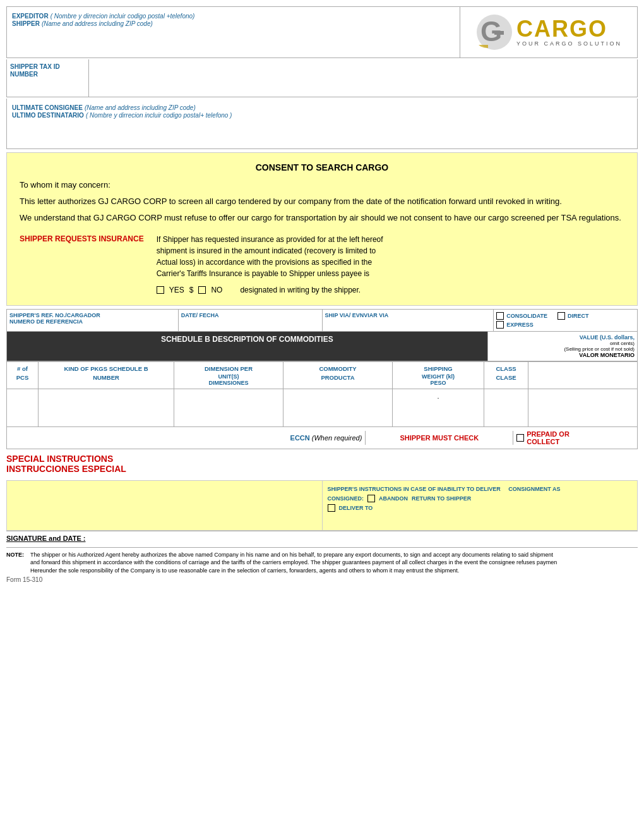 The width and height of the screenshot is (644, 834). What do you see at coordinates (322, 202) in the screenshot?
I see `consent-para2: This letter authorizes GJ CARGO CORP to …` at bounding box center [322, 202].